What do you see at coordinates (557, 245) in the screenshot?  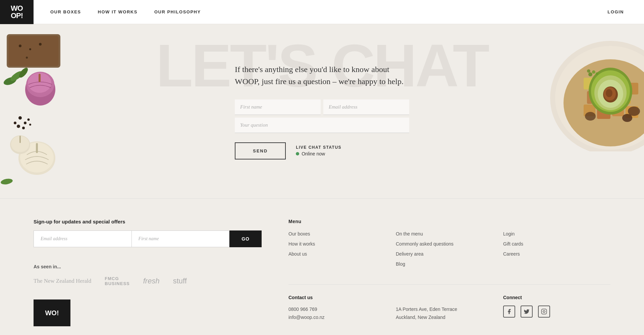 I see `footer-nav-col-3: Login Gift cards Careers` at bounding box center [557, 245].